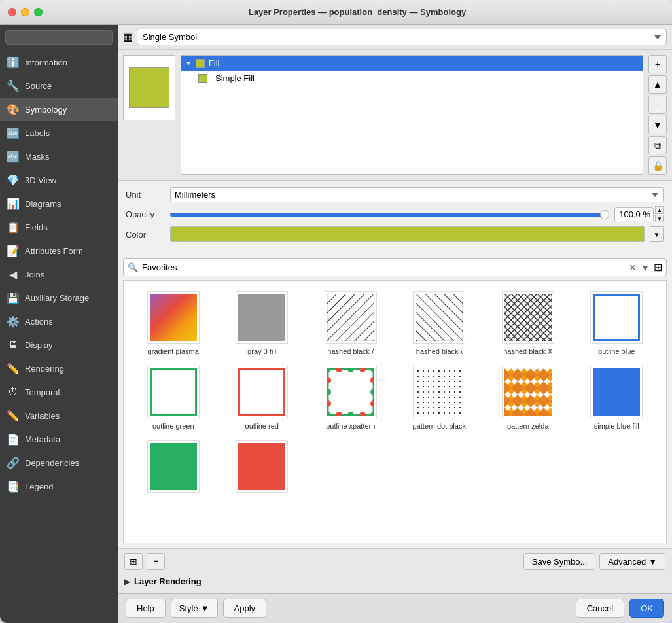 The image size is (672, 623). I want to click on sidebar-item-temporal: ⏱ Temporal, so click(59, 392).